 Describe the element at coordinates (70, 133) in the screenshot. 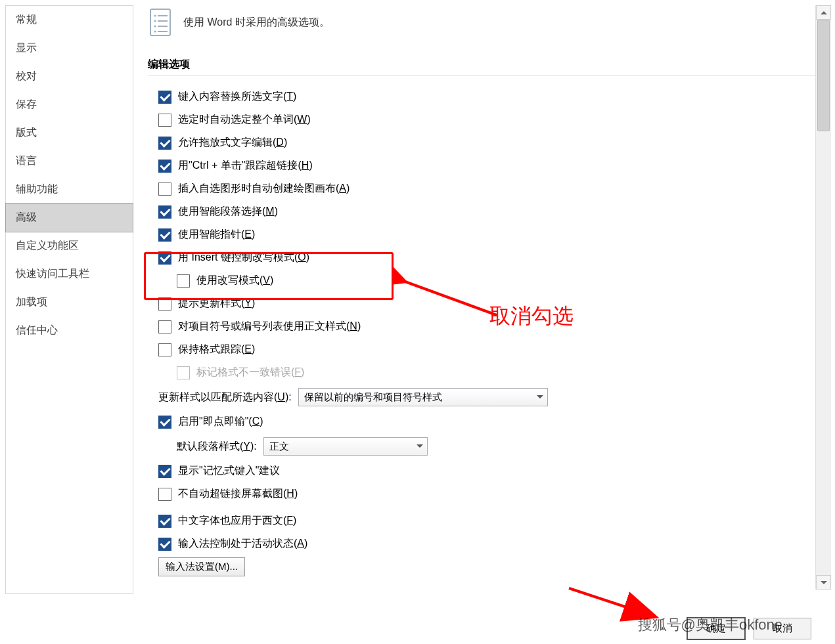

I see `sidebar-item-layout: 版式` at that location.